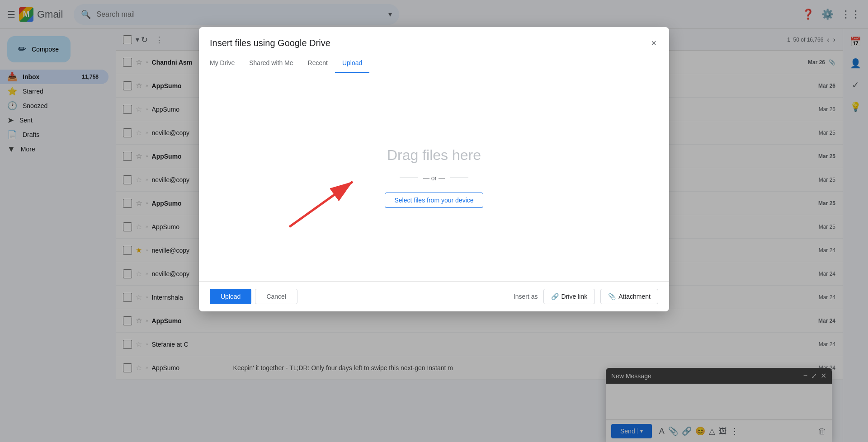 This screenshot has height=442, width=868. Describe the element at coordinates (231, 296) in the screenshot. I see `upload-button: Upload` at that location.